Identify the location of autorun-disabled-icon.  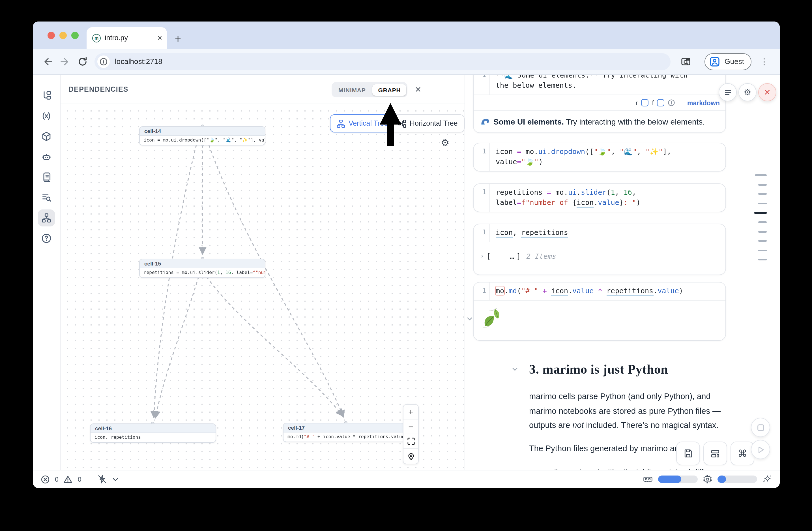
(102, 479).